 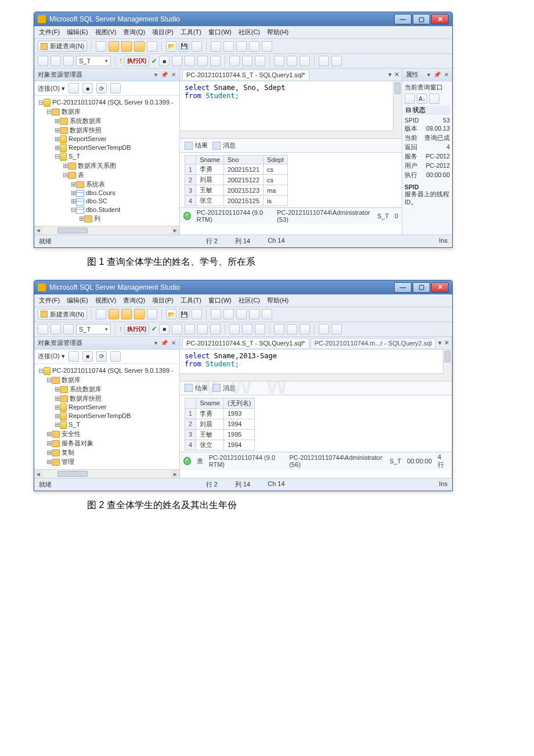 I want to click on table-row: 2刘晨1994, so click(x=220, y=424).